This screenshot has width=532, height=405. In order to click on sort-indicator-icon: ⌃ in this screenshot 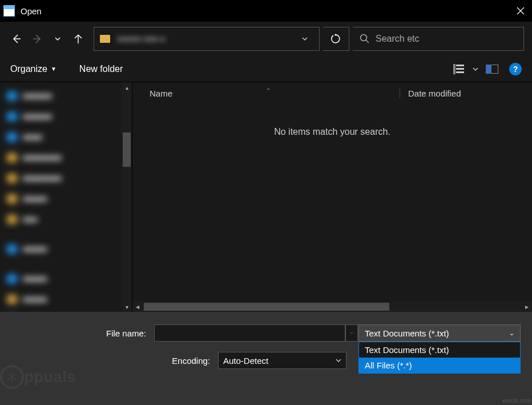, I will do `click(268, 90)`.